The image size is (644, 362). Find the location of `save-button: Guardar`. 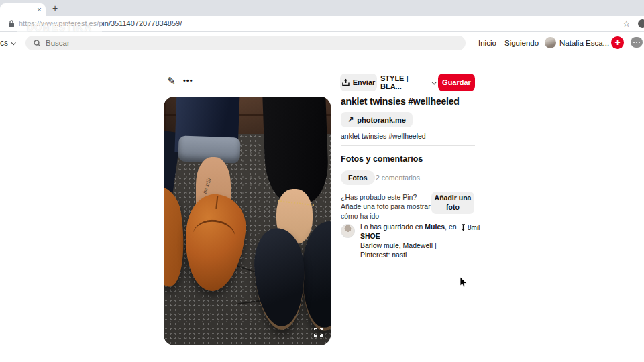

save-button: Guardar is located at coordinates (456, 82).